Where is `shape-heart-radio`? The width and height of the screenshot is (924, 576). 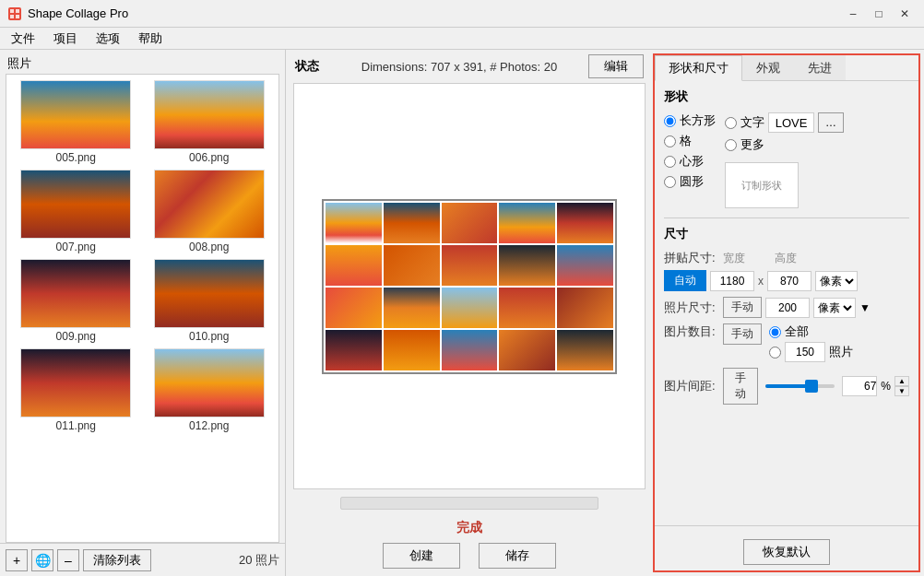 shape-heart-radio is located at coordinates (669, 162).